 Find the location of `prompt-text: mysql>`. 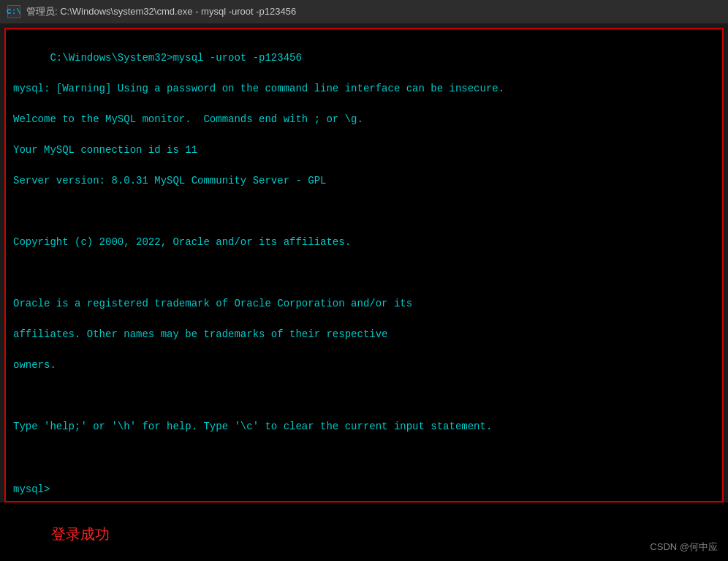

prompt-text: mysql> is located at coordinates (31, 489).